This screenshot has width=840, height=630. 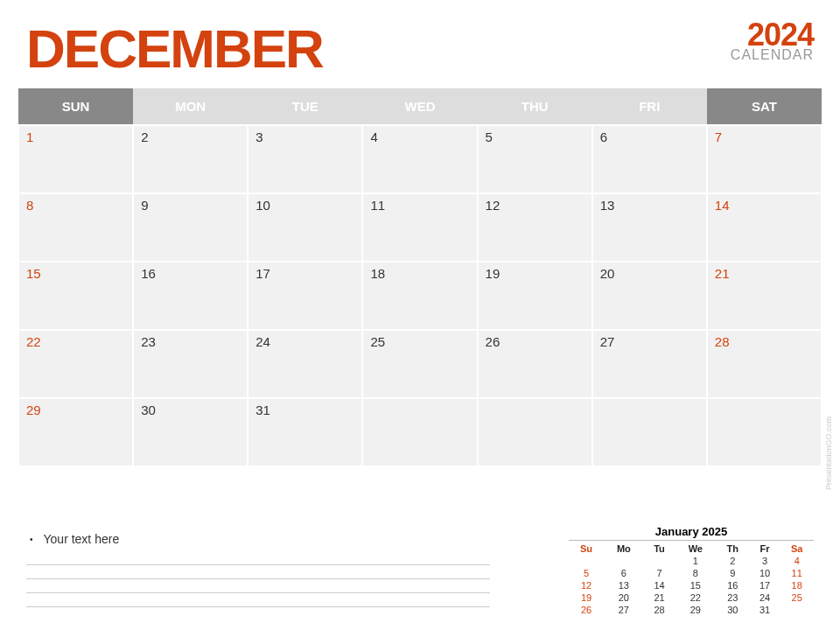 I want to click on day-cell: 5, so click(x=536, y=159).